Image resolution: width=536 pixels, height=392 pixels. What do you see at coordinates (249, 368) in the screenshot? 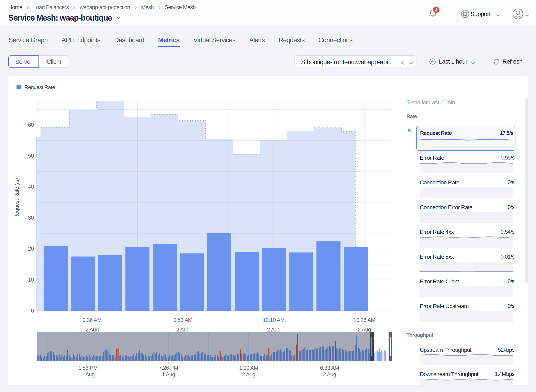
I see `svg-text: 1:00 AM` at bounding box center [249, 368].